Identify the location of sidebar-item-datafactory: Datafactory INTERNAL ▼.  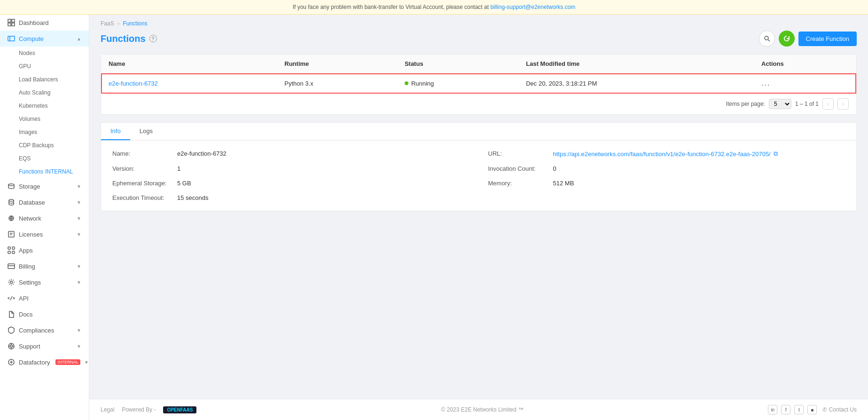
(44, 362).